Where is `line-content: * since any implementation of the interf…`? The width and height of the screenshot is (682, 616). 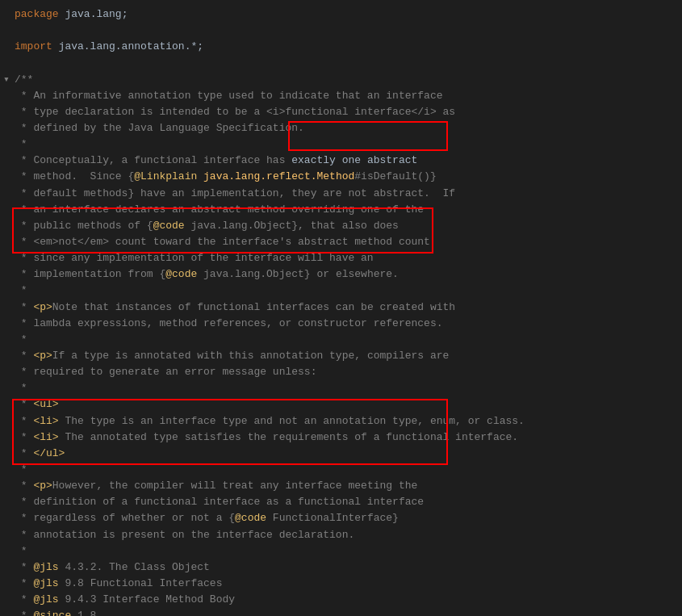
line-content: * since any implementation of the interf… is located at coordinates (345, 258).